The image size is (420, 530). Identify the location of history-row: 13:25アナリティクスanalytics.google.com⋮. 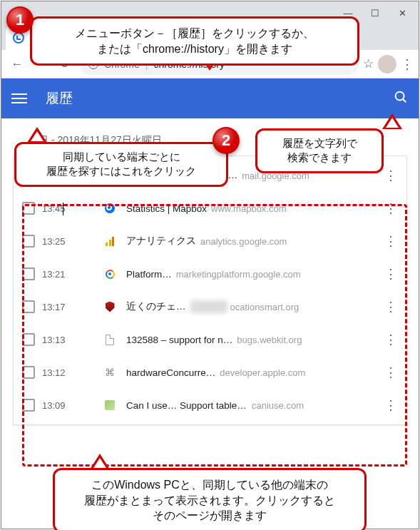
(210, 241).